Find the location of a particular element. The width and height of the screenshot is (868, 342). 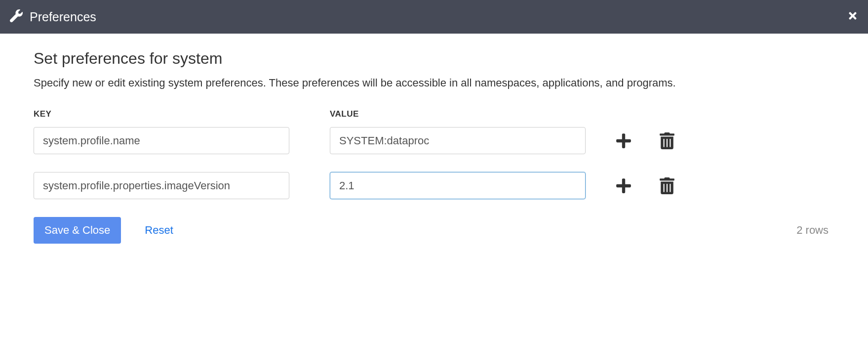

page-title: Set preferences for system is located at coordinates (434, 58).